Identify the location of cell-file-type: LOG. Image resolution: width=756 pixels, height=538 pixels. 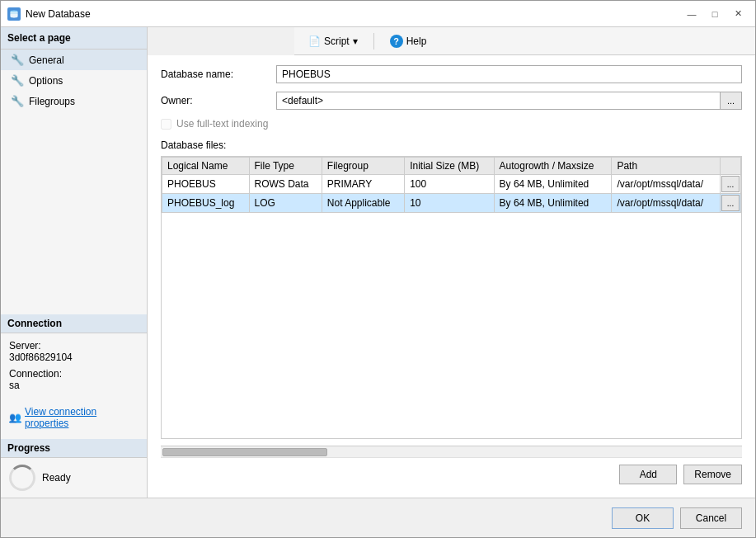
(285, 203).